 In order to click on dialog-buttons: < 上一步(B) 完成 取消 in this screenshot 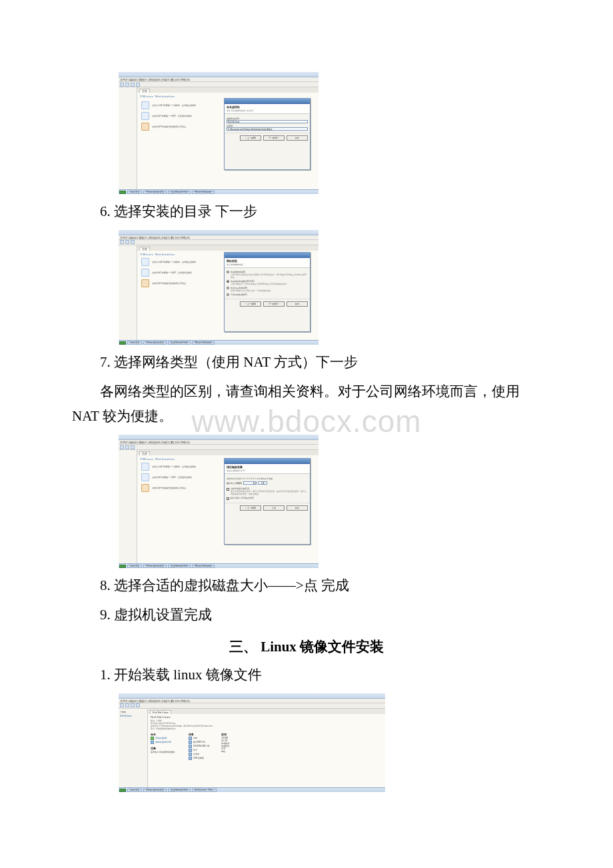, I will do `click(267, 508)`.